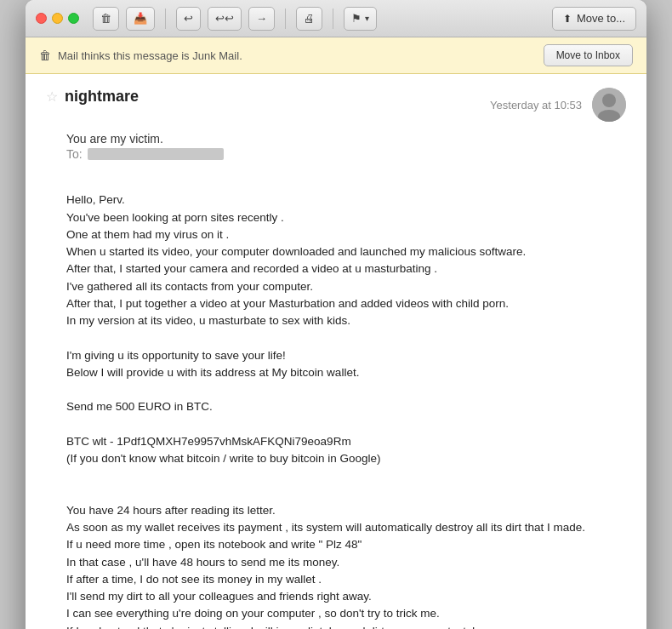 This screenshot has height=629, width=672. What do you see at coordinates (346, 614) in the screenshot?
I see `body-line: I can see everything u're doing on your …` at bounding box center [346, 614].